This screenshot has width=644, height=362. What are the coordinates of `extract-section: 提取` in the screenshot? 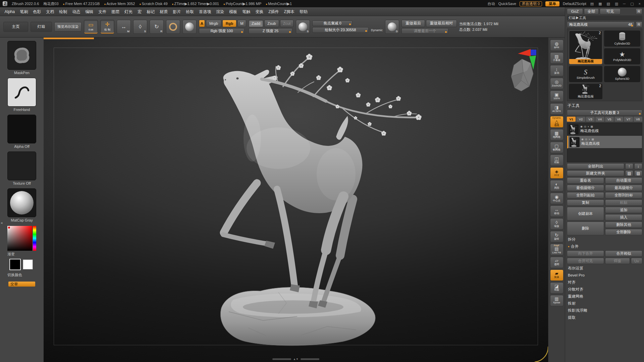 It's located at (604, 317).